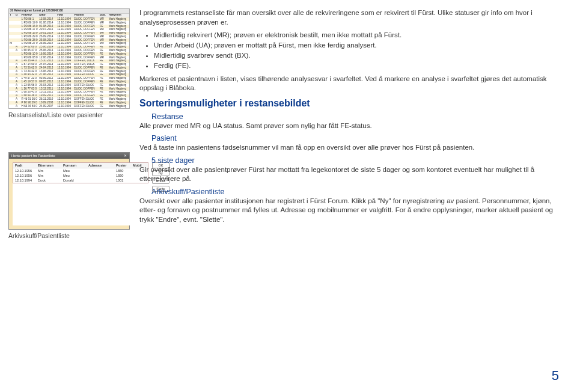  I want to click on sub-heading-5dager: 5 siste dager, so click(356, 161).